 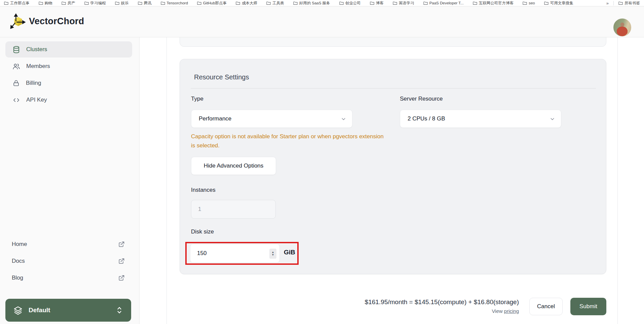 What do you see at coordinates (69, 49) in the screenshot?
I see `sidebar-item-clusters: Clusters` at bounding box center [69, 49].